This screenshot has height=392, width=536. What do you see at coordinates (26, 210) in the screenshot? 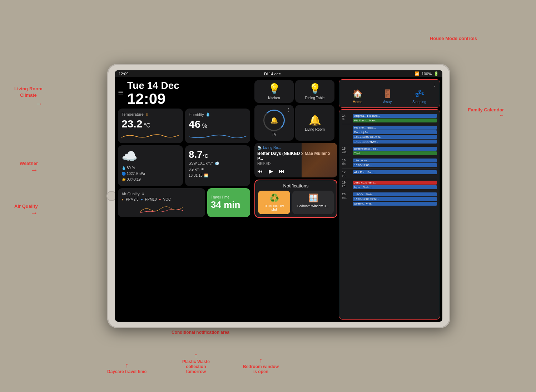
I see `annotation-air-quality: Air Quality →` at bounding box center [26, 210].